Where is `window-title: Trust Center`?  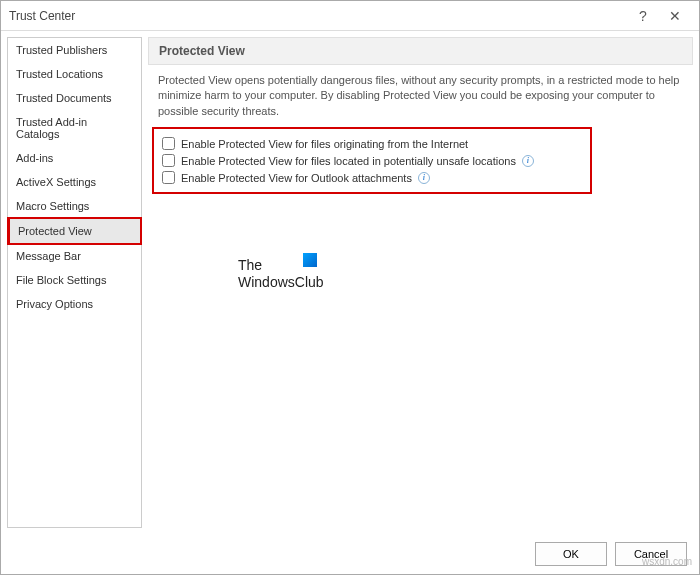 window-title: Trust Center is located at coordinates (318, 16).